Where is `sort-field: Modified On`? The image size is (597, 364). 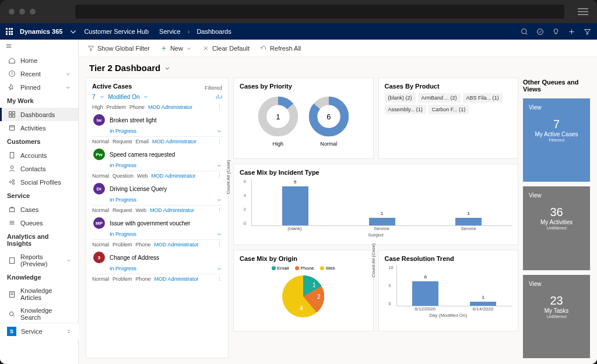
sort-field: Modified On is located at coordinates (124, 97).